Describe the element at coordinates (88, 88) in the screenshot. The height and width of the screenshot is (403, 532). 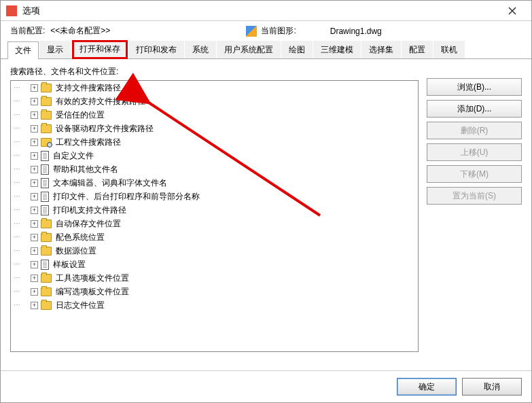
I see `tree-item-label: 支持文件搜索路径` at that location.